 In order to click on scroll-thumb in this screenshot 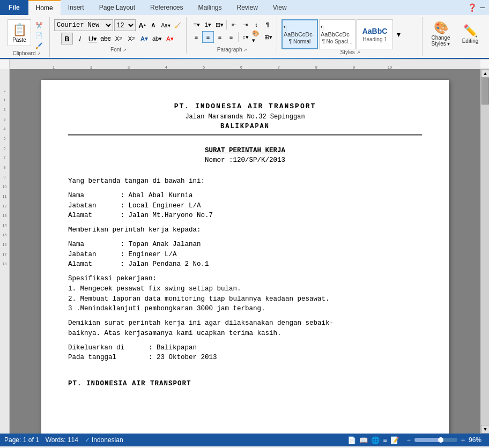, I will do `click(485, 91)`.